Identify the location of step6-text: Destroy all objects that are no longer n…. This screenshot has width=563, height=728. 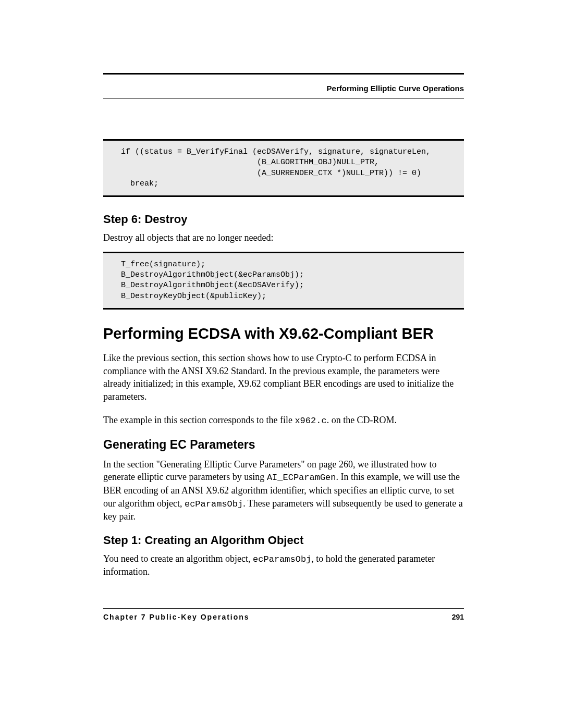
(284, 238).